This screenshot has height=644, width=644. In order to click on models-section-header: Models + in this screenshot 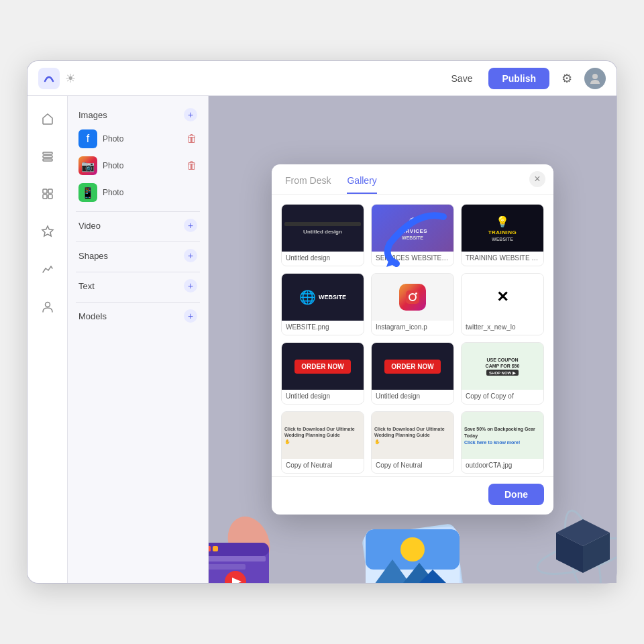, I will do `click(138, 316)`.